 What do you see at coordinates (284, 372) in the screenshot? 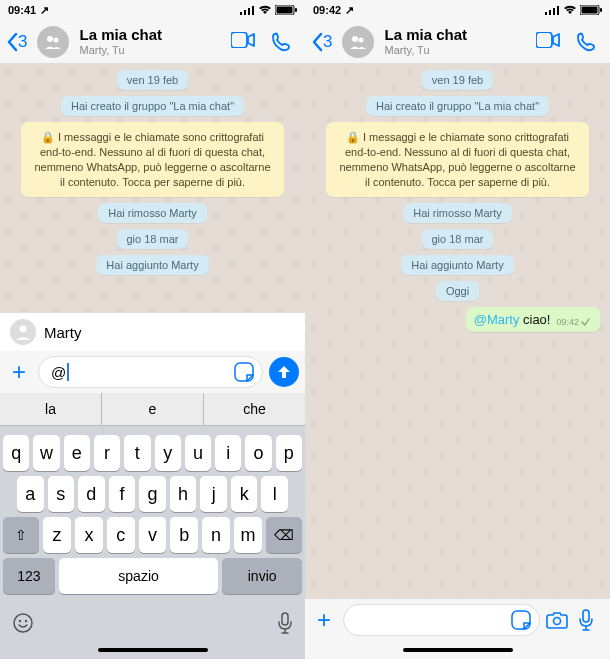
I see `send-button` at bounding box center [284, 372].